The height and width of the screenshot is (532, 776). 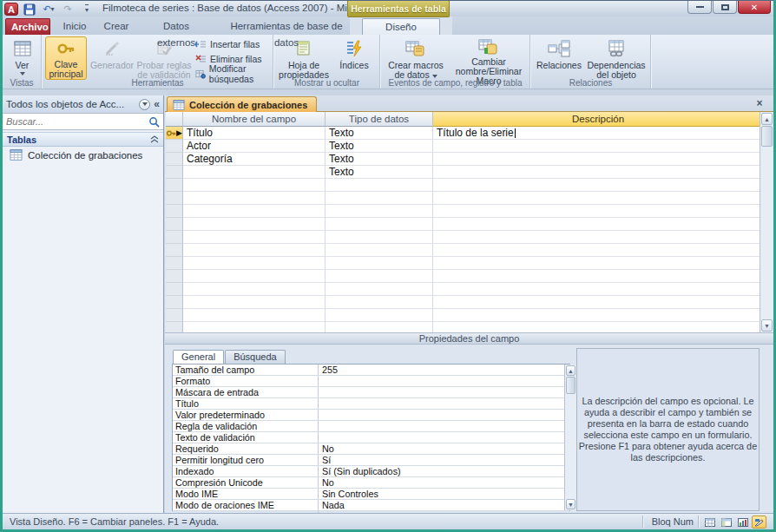 What do you see at coordinates (444, 505) in the screenshot?
I see `property-value: Nada` at bounding box center [444, 505].